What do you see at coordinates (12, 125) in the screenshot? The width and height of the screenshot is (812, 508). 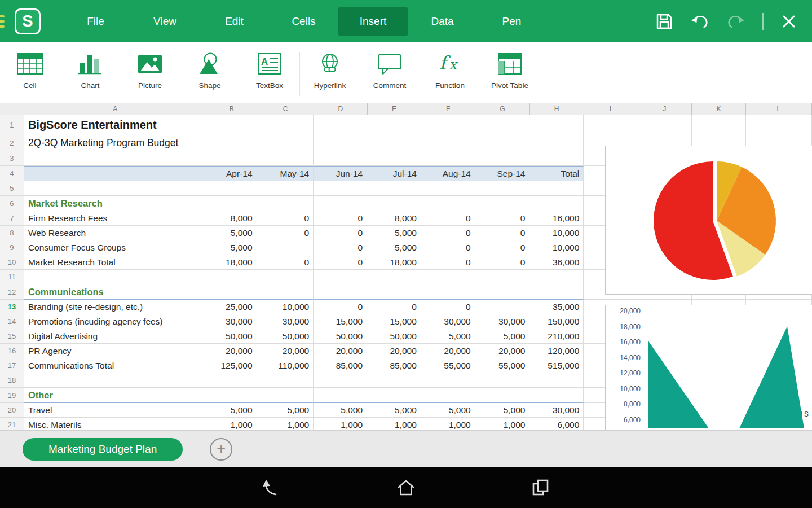 I see `row-header-1: 1` at bounding box center [12, 125].